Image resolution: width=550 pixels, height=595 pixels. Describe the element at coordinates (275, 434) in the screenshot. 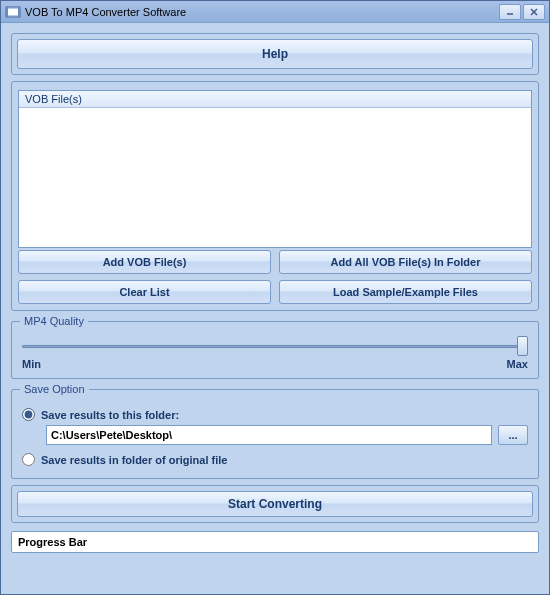

I see `save-option-group: Save Option Save results to this folder:…` at that location.